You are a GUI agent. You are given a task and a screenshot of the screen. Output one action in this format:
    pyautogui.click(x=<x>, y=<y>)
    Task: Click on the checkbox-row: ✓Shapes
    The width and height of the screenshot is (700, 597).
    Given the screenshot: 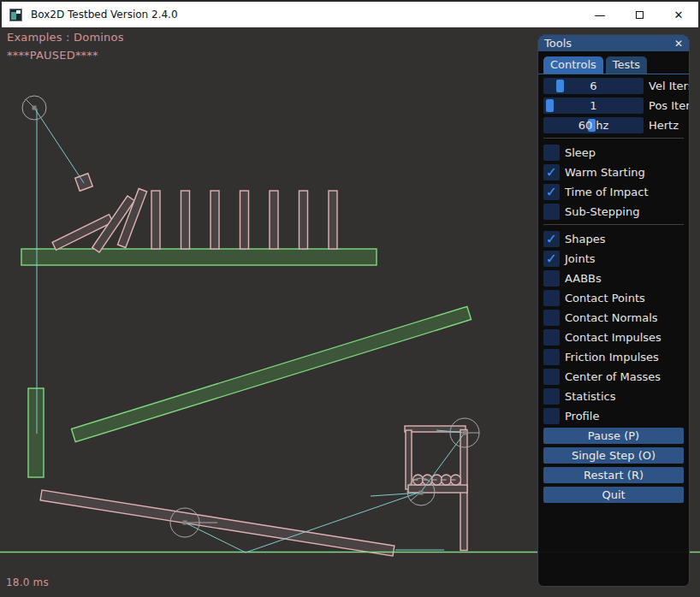 What is the action you would take?
    pyautogui.click(x=614, y=239)
    